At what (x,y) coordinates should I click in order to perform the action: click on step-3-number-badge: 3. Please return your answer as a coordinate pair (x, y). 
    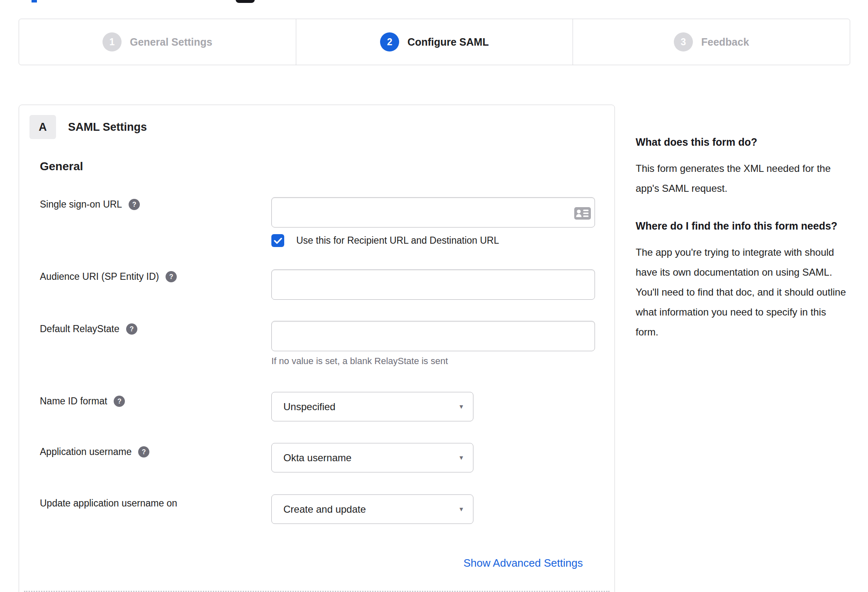
    Looking at the image, I should click on (683, 42).